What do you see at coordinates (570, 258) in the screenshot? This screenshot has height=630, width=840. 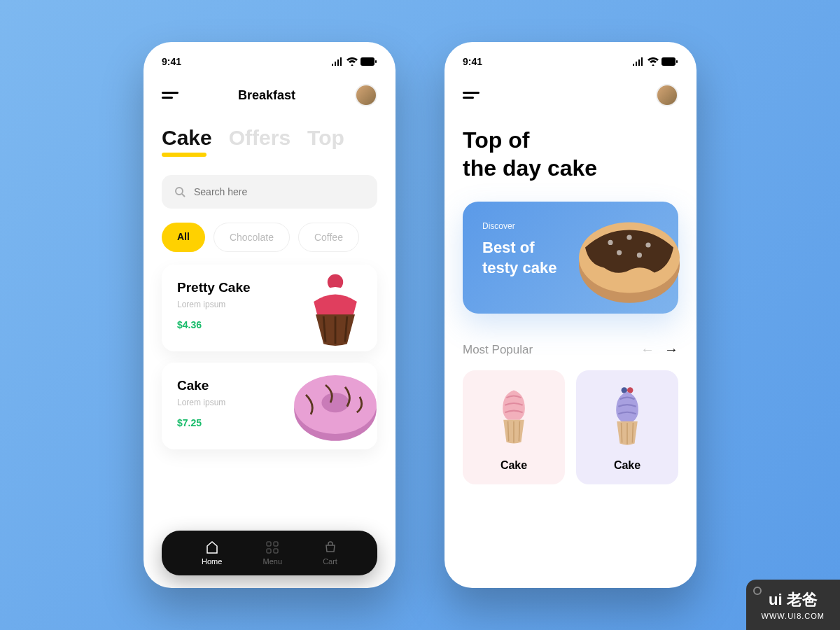 I see `discover-card: Discover Best of testy cake` at bounding box center [570, 258].